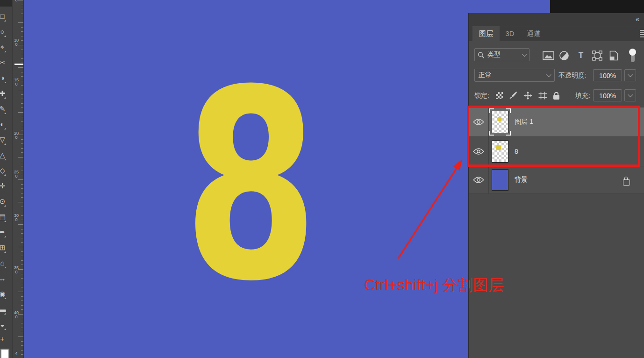 The image size is (644, 358). What do you see at coordinates (4, 294) in the screenshot?
I see `tool-icon: ◉` at bounding box center [4, 294].